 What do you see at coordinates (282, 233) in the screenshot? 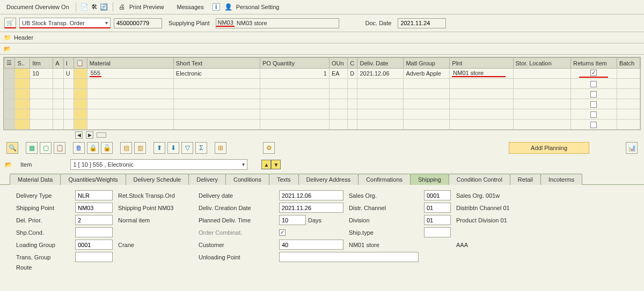
I see `order-combinat-checkbox` at bounding box center [282, 233].